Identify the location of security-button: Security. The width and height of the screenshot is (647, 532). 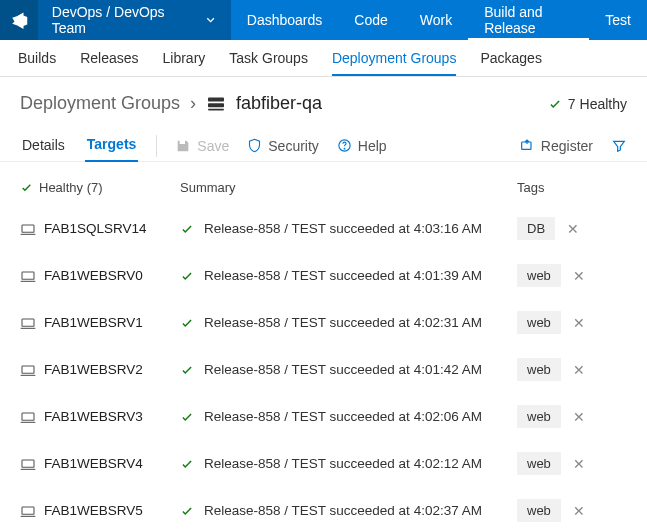
(283, 146).